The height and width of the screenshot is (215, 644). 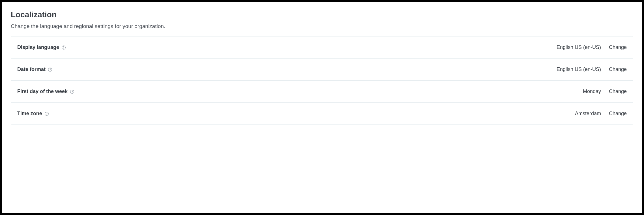 I want to click on row-right: Monday Change, so click(x=605, y=92).